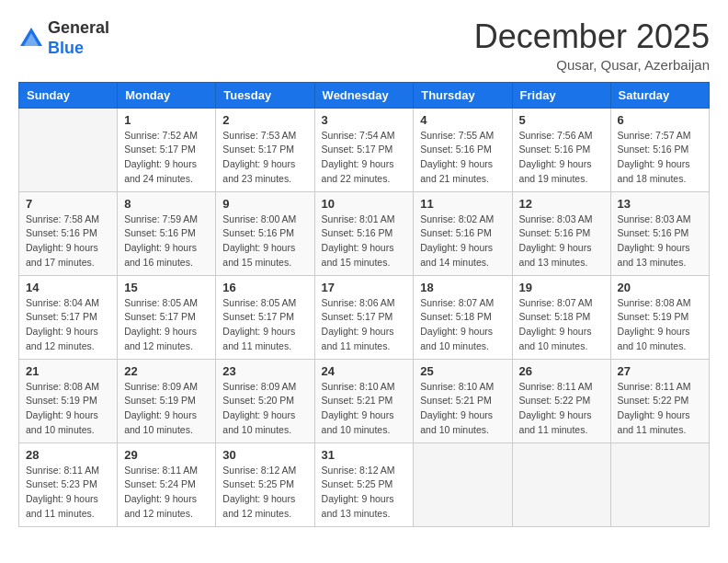 The width and height of the screenshot is (728, 563). I want to click on day-number: 9, so click(265, 204).